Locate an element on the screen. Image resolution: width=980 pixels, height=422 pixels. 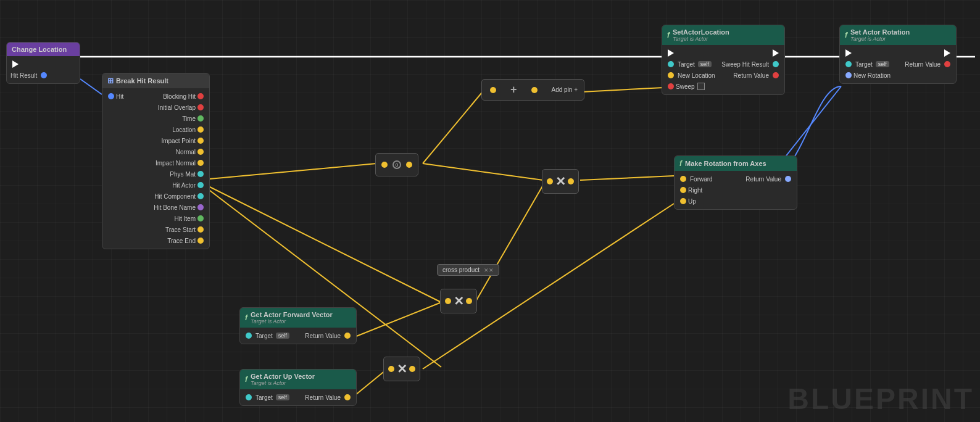
phys-mat-pin: Phys Mat is located at coordinates (156, 174).